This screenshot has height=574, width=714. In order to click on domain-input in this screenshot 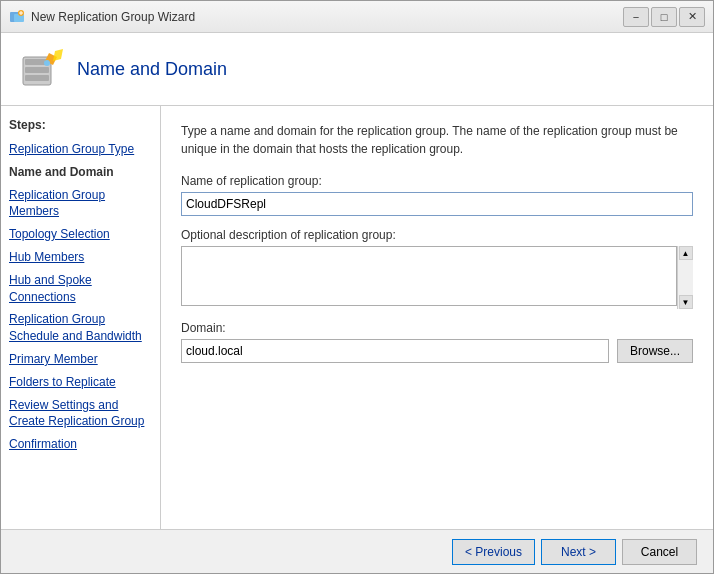, I will do `click(395, 351)`.